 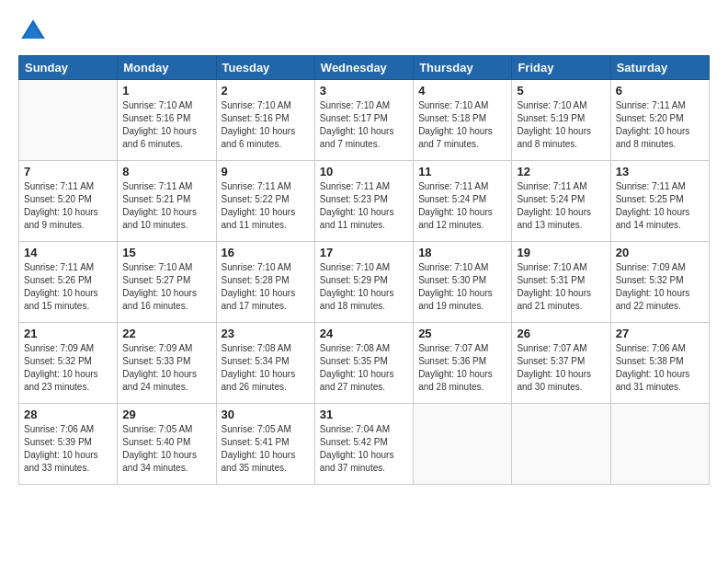 What do you see at coordinates (561, 125) in the screenshot?
I see `day-info: Sunrise: 7:10 AM Sunset: 5:19 PM Dayligh…` at bounding box center [561, 125].